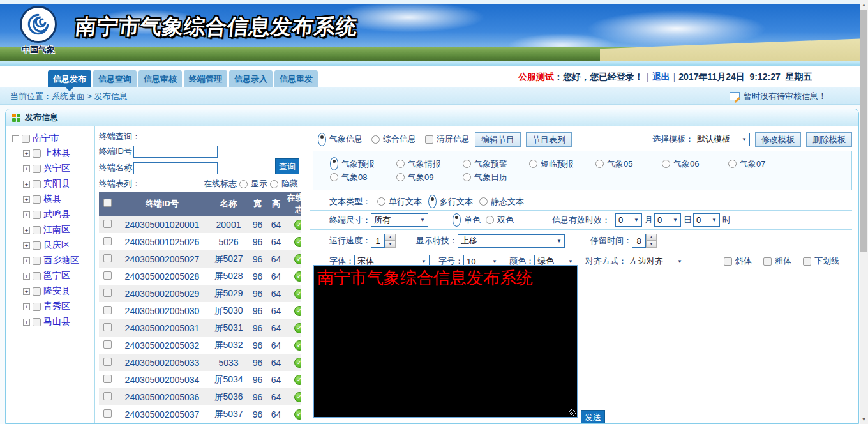 The width and height of the screenshot is (868, 424). Describe the element at coordinates (200, 379) in the screenshot. I see `terminal-row: 240305002005034屏50349664✓` at that location.